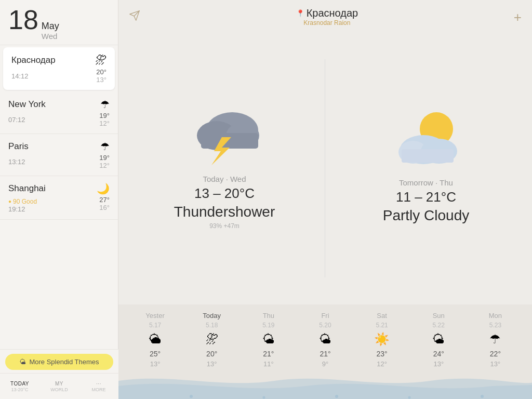  What do you see at coordinates (104, 158) in the screenshot?
I see `paris-high: 19°` at bounding box center [104, 158].